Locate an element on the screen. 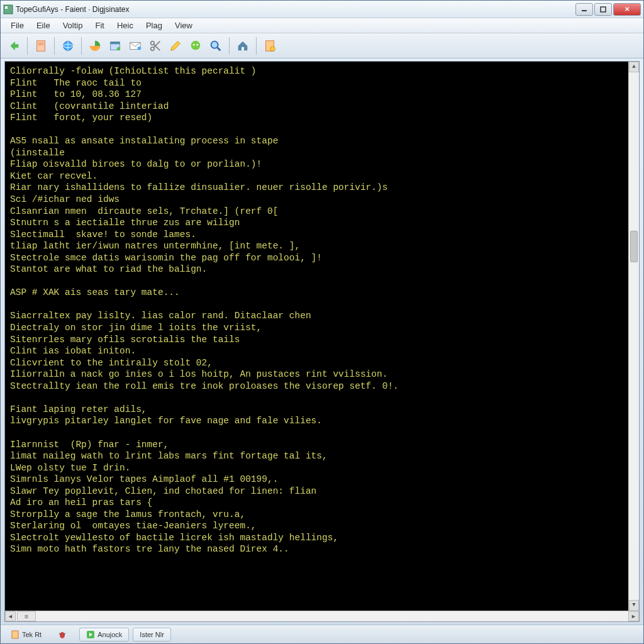 The image size is (644, 644). doc-icon is located at coordinates (15, 635).